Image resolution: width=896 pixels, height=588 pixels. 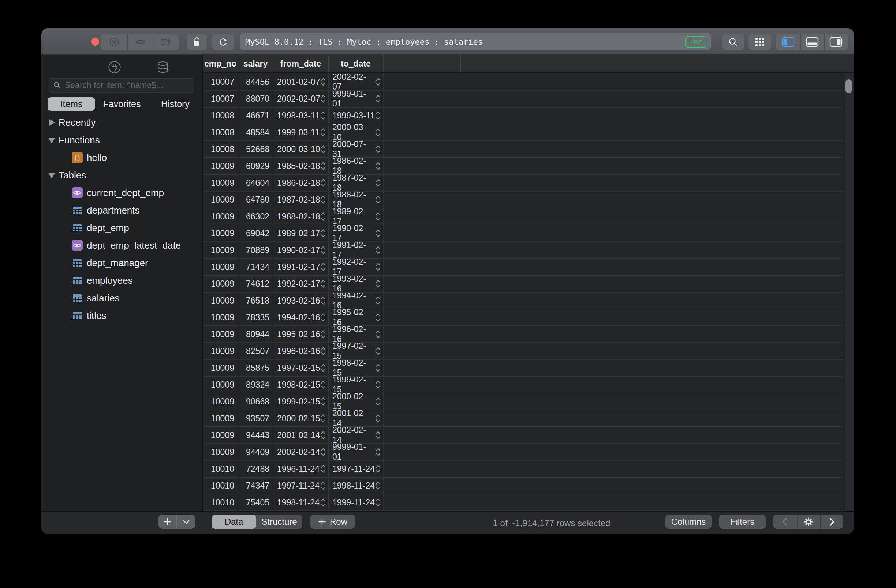 What do you see at coordinates (523, 368) in the screenshot?
I see `table-row: 10009 85875 1997-02-15 1998-02-15` at bounding box center [523, 368].